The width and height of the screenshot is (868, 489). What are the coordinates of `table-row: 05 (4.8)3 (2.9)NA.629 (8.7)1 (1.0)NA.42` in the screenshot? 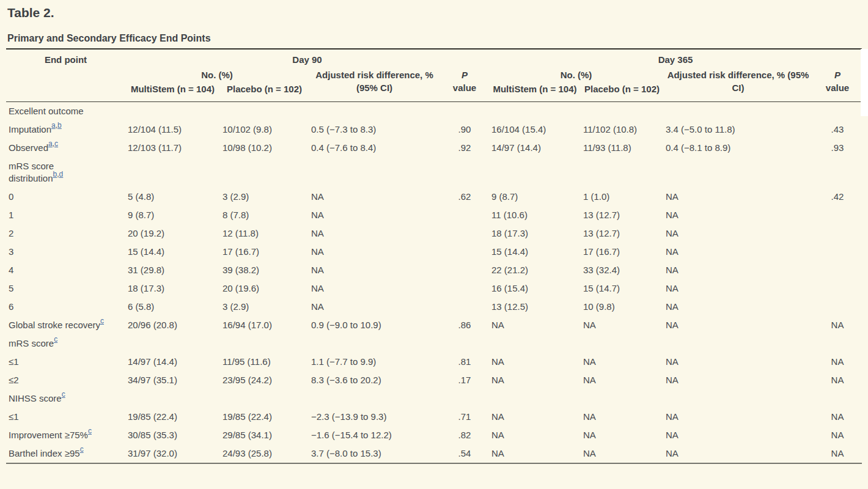 It's located at (434, 197).